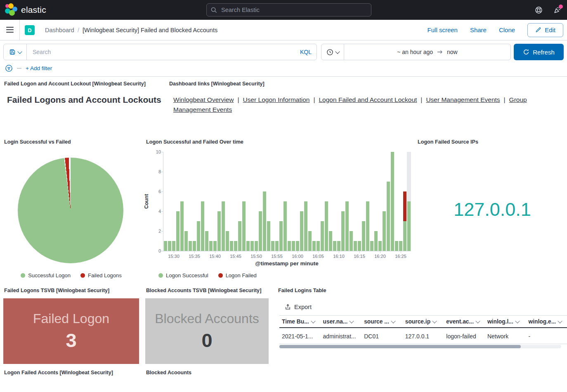  I want to click on dashboard-badge: D, so click(30, 30).